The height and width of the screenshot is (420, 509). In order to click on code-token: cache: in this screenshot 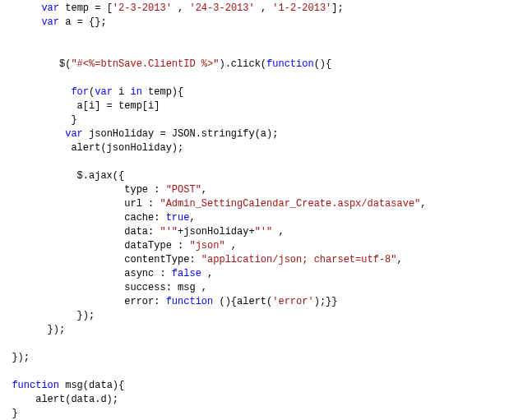, I will do `click(83, 218)`.